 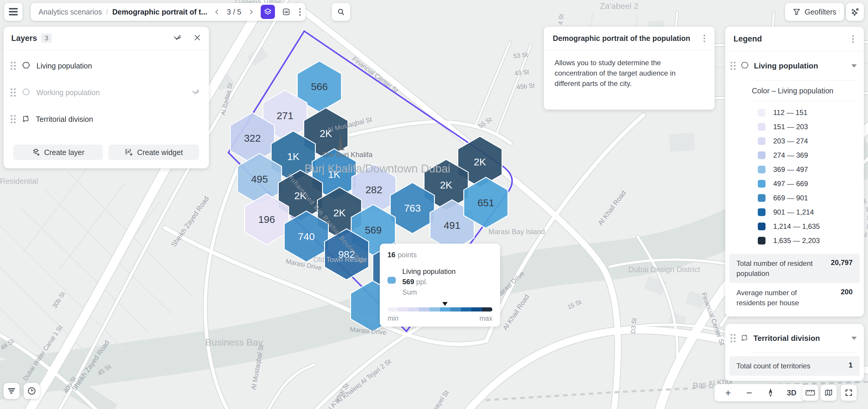 What do you see at coordinates (855, 12) in the screenshot?
I see `sparkle-icon` at bounding box center [855, 12].